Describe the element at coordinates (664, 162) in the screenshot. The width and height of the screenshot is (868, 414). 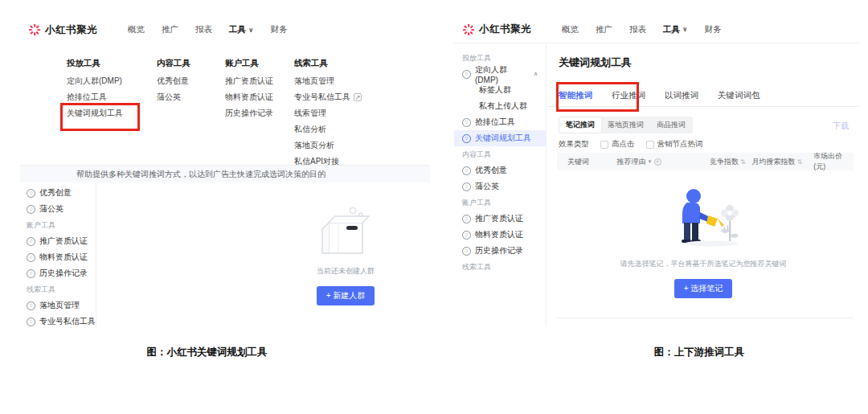
I see `col-recommend-reason: 推荐理由▼?` at that location.